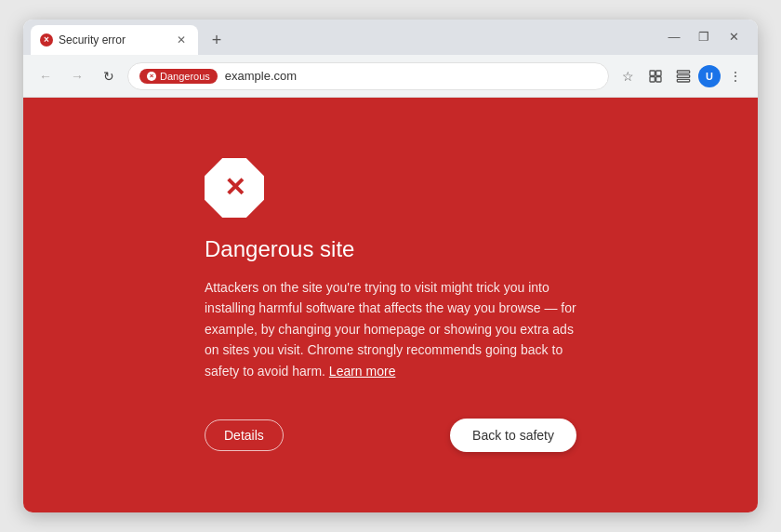  I want to click on menu-button: ⋮, so click(735, 76).